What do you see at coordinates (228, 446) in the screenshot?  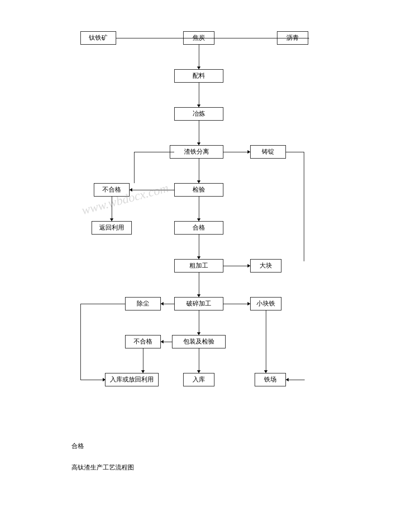 I see `footer-qualified: 合格` at bounding box center [228, 446].